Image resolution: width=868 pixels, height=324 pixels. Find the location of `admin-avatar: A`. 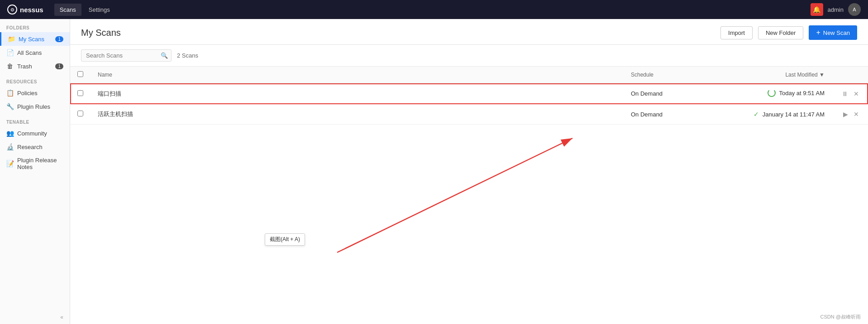

admin-avatar: A is located at coordinates (854, 10).